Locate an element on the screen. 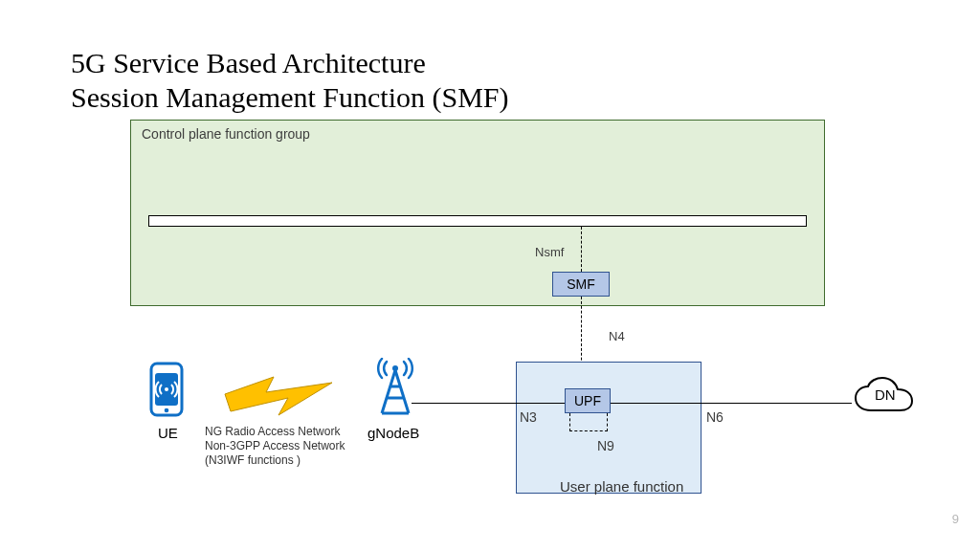 The image size is (980, 551). dn-label: DN is located at coordinates (885, 394).